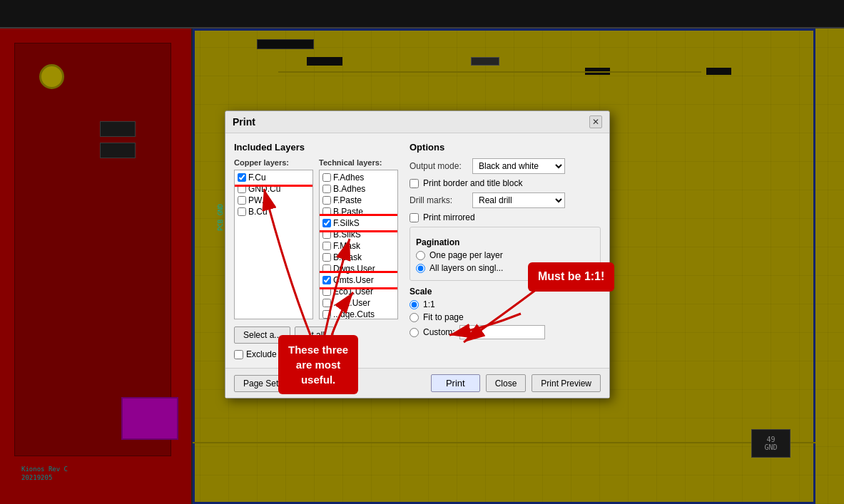 The image size is (844, 504). Describe the element at coordinates (327, 292) in the screenshot. I see `eco1user-checkbox` at that location.